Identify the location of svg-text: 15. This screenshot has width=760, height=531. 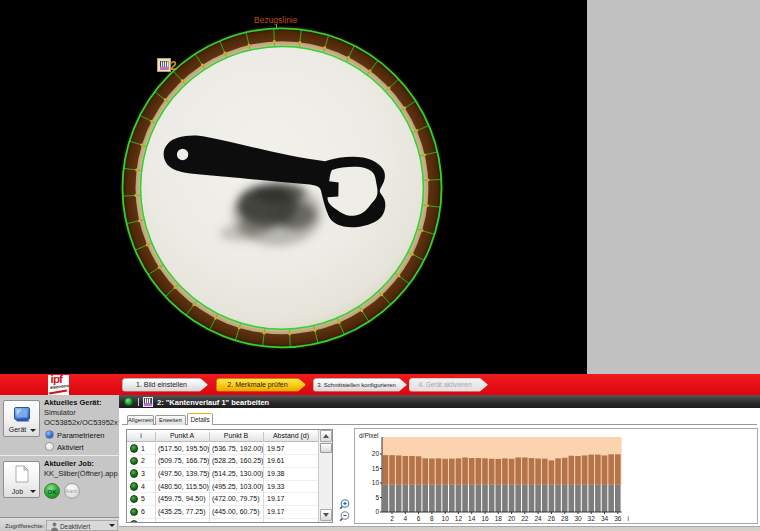
(375, 468).